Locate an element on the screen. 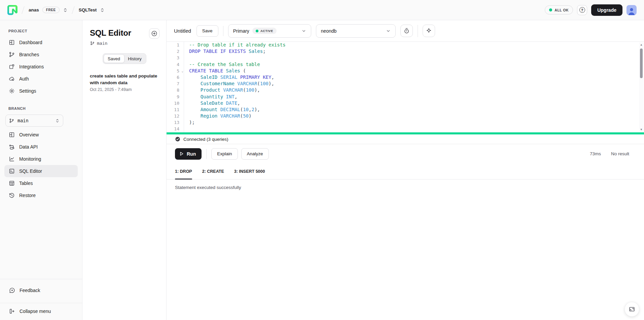 The height and width of the screenshot is (320, 644). collapse-menu-button: Collapse menu is located at coordinates (41, 311).